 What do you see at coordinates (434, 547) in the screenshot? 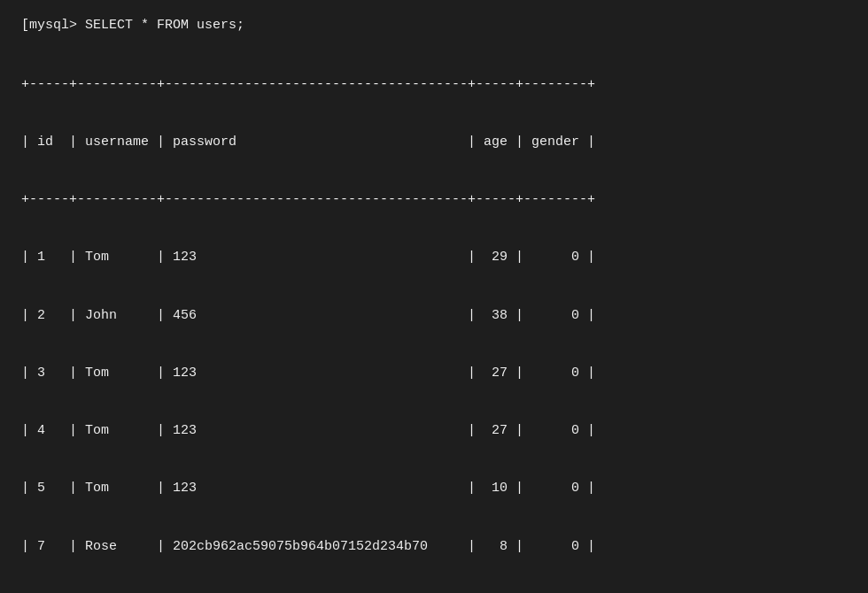
I see `query1-row-6: | 7 | Rose | 202cb962ac59075b964b07152d2…` at bounding box center [434, 547].